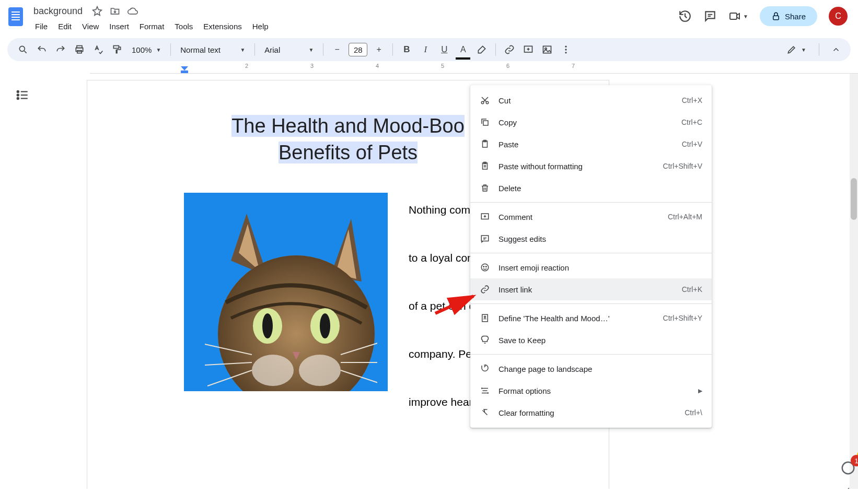 Image resolution: width=858 pixels, height=504 pixels. Describe the element at coordinates (485, 413) in the screenshot. I see `clear-icon` at that location.